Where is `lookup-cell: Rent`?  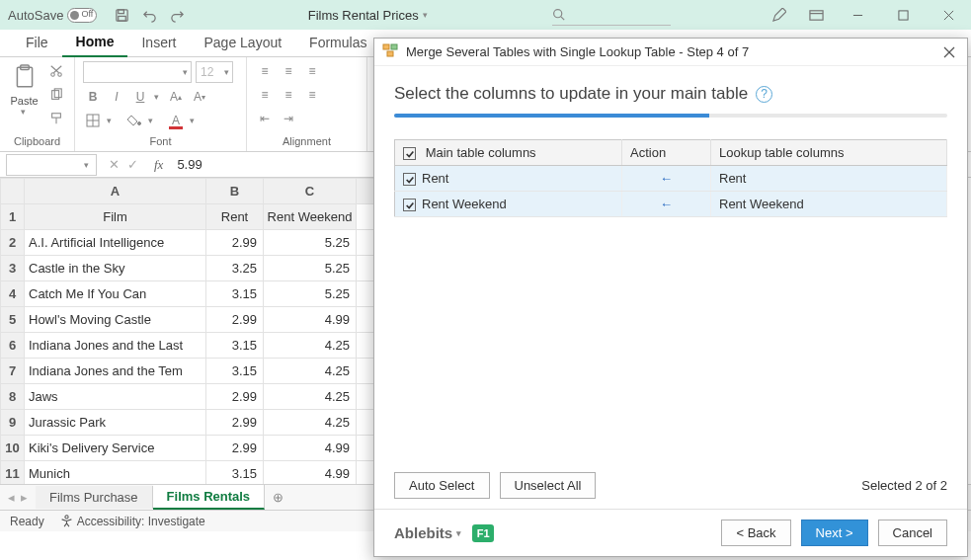
lookup-cell: Rent is located at coordinates (830, 179).